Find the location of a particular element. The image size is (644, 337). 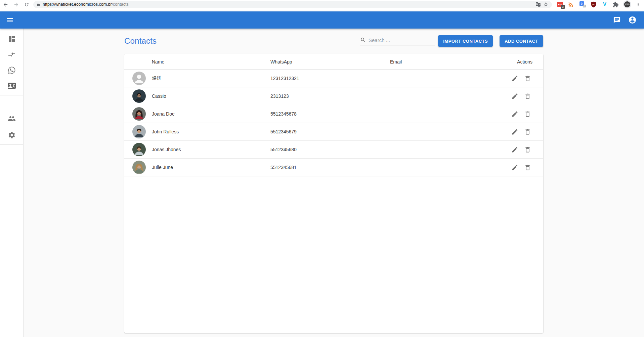

browser-menu-button is located at coordinates (638, 5).